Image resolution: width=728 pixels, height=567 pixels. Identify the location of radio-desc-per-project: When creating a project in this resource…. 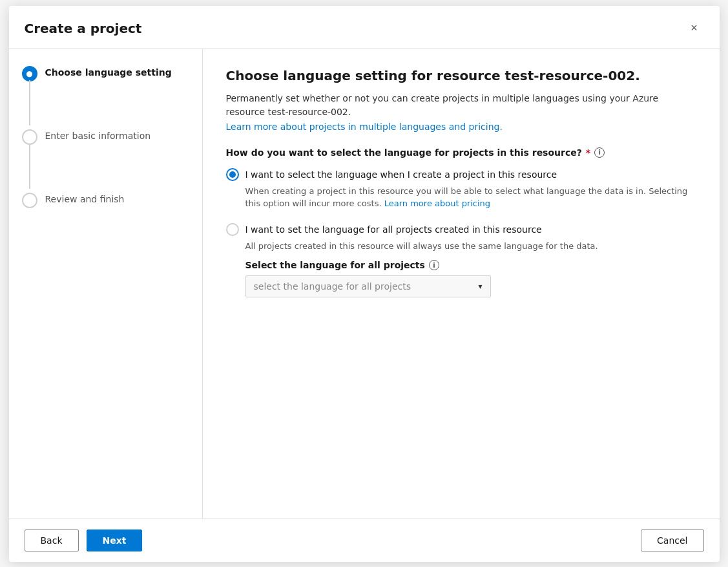
(471, 198).